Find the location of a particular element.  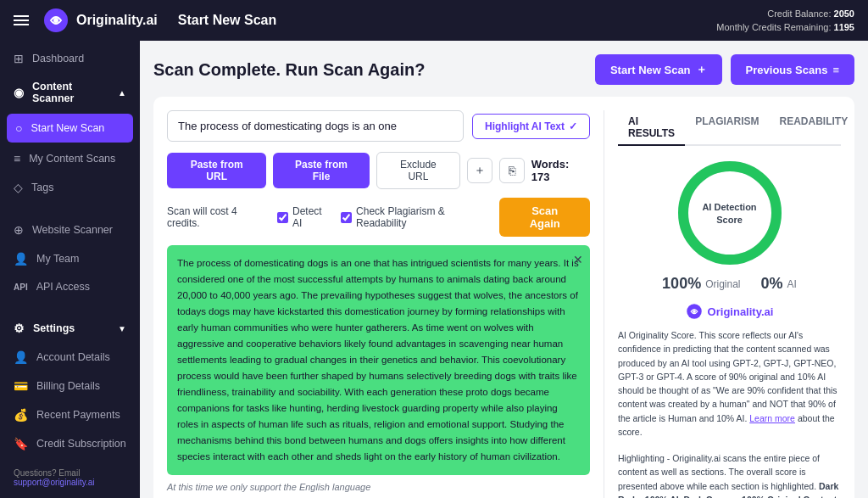

tags-icon: ◇ is located at coordinates (19, 187).